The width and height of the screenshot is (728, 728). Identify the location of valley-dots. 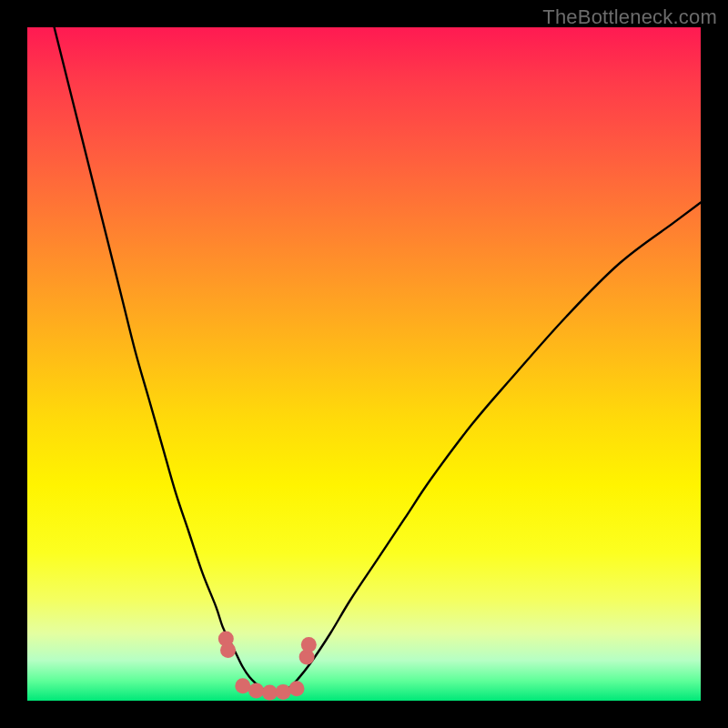
(268, 665).